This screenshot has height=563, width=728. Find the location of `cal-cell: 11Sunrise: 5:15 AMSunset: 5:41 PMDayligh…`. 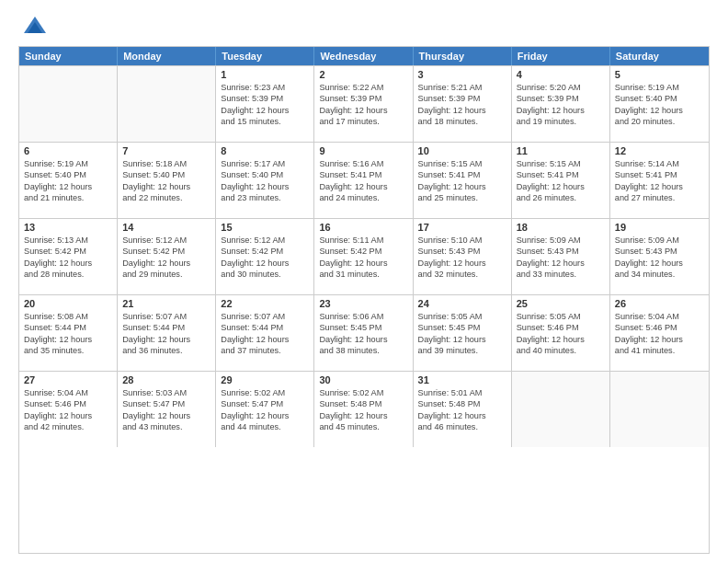

cal-cell: 11Sunrise: 5:15 AMSunset: 5:41 PMDayligh… is located at coordinates (561, 180).